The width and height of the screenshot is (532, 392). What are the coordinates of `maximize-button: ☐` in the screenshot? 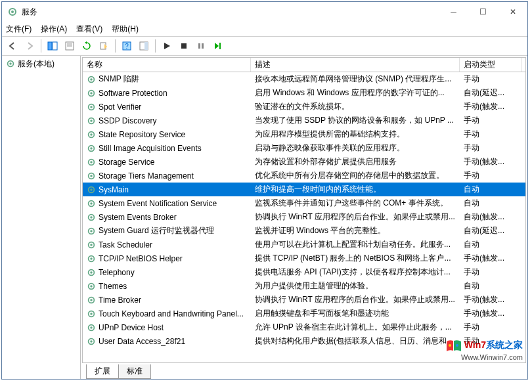 It's located at (483, 12).